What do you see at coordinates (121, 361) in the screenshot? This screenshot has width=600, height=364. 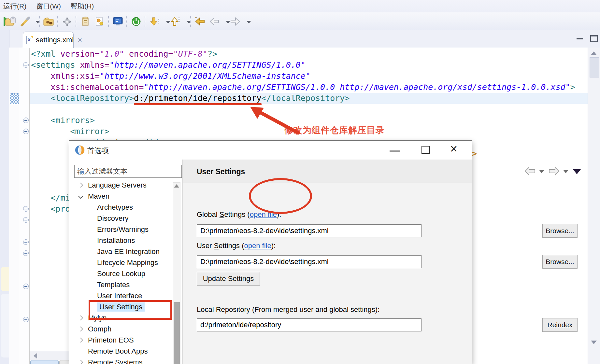 I see `tree-item-remote-systems: Remote Systems` at bounding box center [121, 361].